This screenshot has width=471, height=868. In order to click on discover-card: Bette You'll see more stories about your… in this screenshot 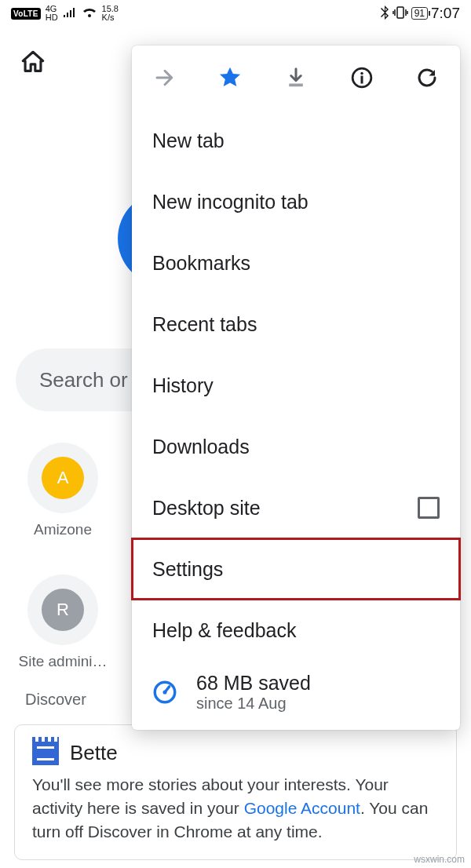, I will do `click(236, 793)`.